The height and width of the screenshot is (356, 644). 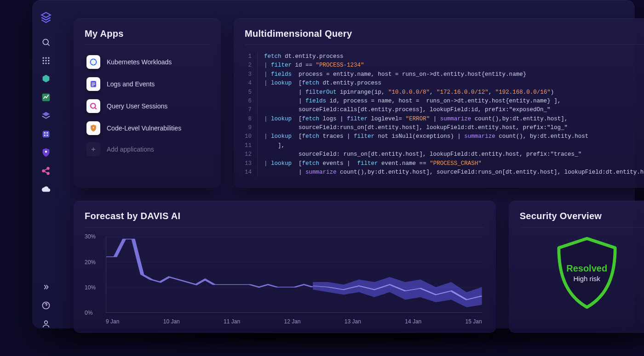 I want to click on x-tick: 10 Jan, so click(x=172, y=322).